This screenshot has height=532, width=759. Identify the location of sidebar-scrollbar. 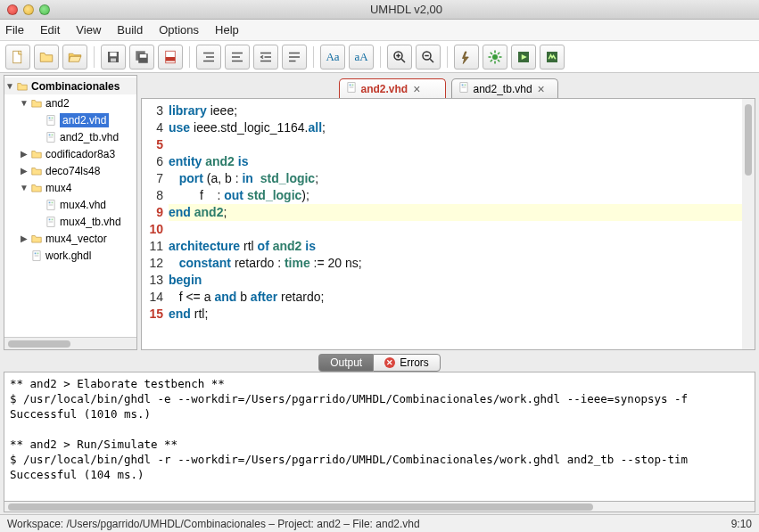
(70, 343).